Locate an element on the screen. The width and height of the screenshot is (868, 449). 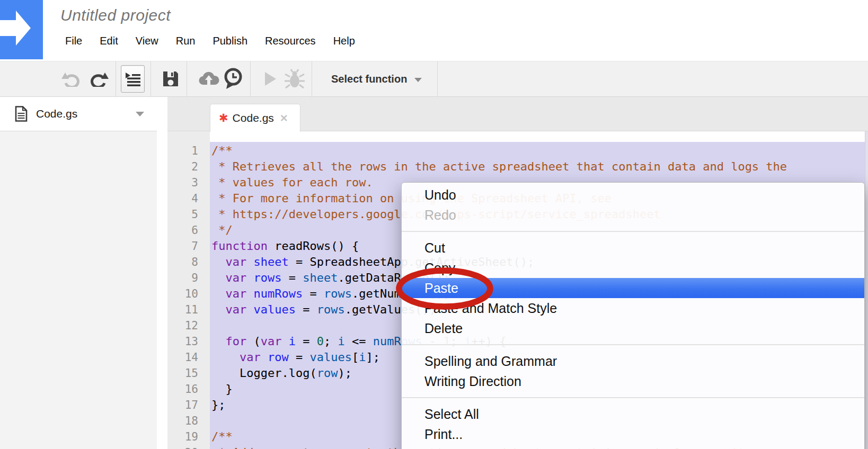
deploy-button is located at coordinates (209, 79).